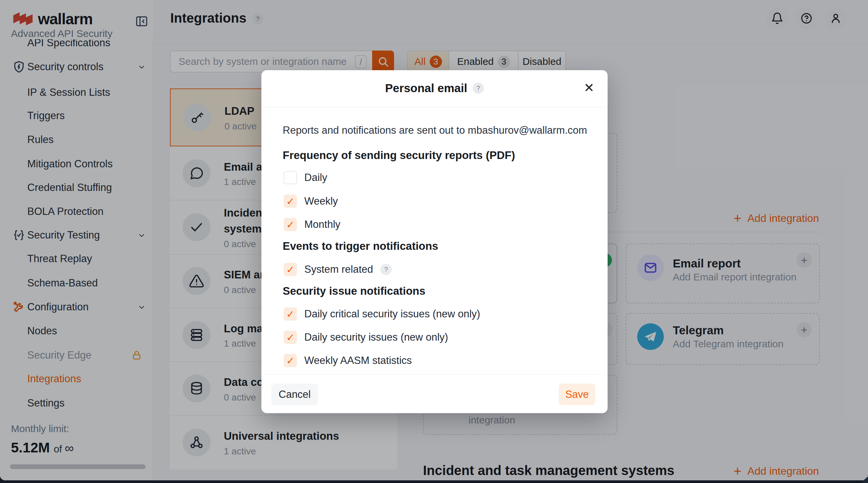 This screenshot has width=868, height=483. What do you see at coordinates (290, 270) in the screenshot?
I see `checkbox-system-related: ✓` at bounding box center [290, 270].